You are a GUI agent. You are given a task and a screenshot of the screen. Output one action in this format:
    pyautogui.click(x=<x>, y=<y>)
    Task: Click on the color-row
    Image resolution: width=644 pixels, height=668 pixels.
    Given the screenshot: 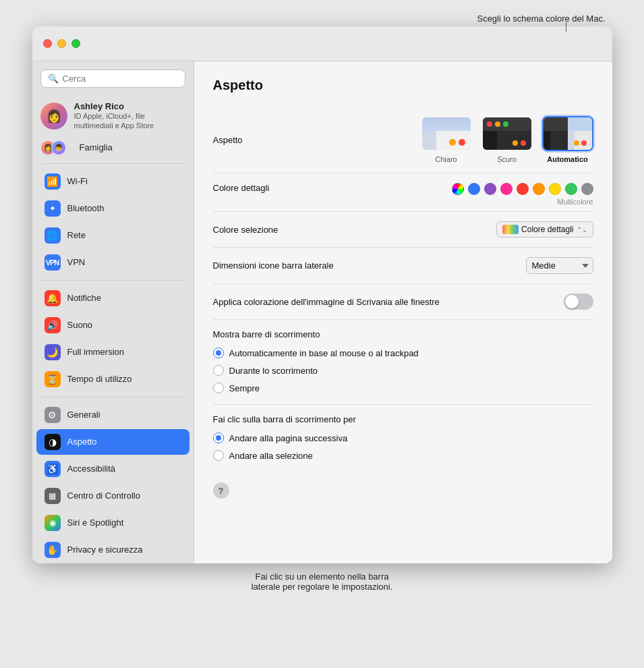 What is the action you would take?
    pyautogui.click(x=523, y=189)
    